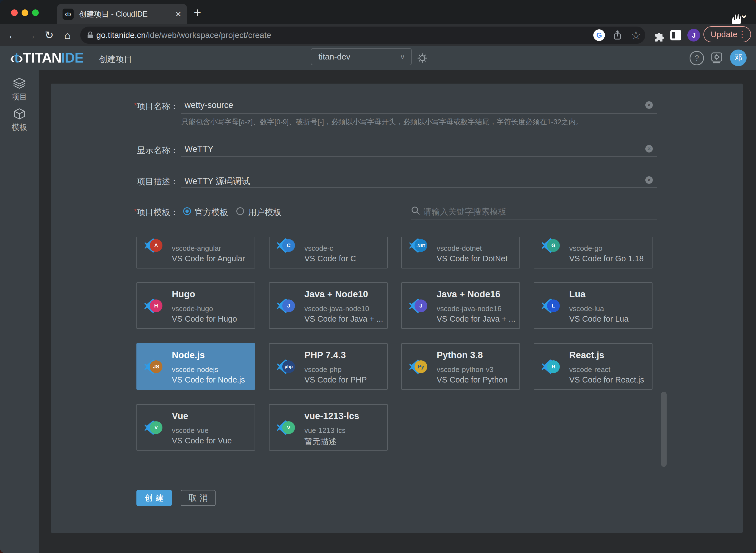 This screenshot has width=756, height=553. Describe the element at coordinates (187, 211) in the screenshot. I see `radio-official-template` at that location.